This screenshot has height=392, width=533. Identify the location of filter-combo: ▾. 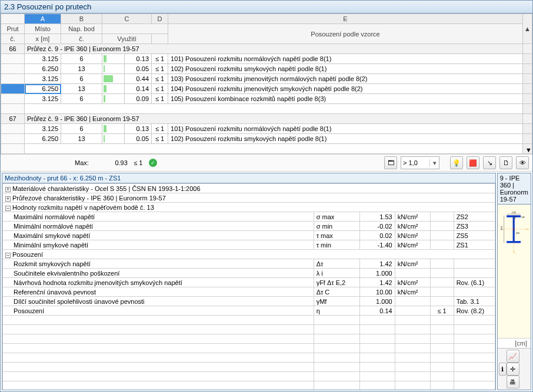
(420, 163).